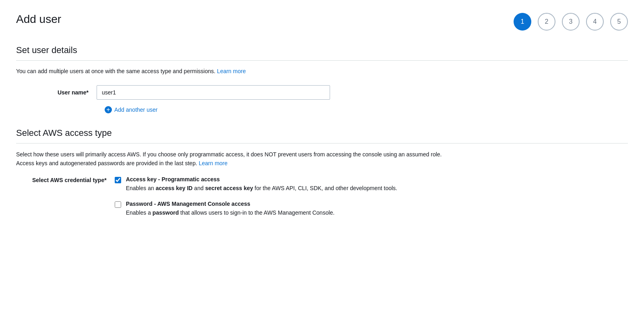 This screenshot has height=326, width=644. Describe the element at coordinates (322, 197) in the screenshot. I see `credential-type-row: Select AWS credential type* Access key -…` at that location.